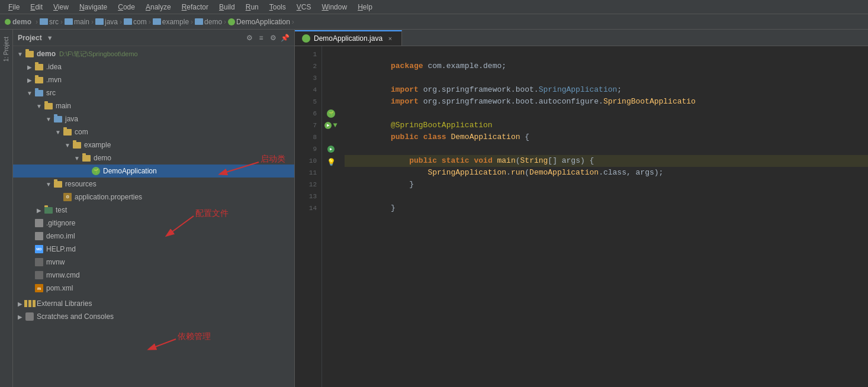 Image resolution: width=868 pixels, height=387 pixels. I want to click on menu-analyze: Analyze, so click(159, 7).